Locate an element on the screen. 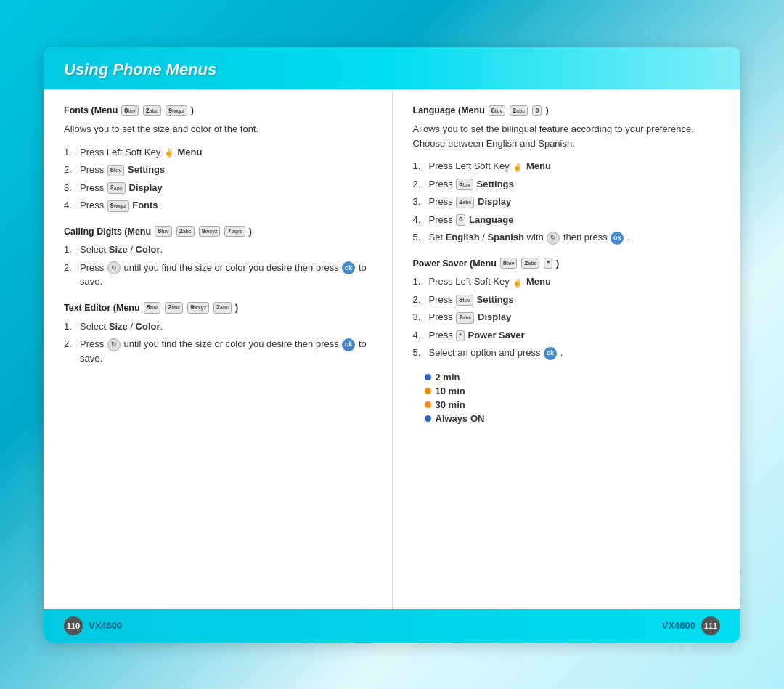  bullet-label: Always ON is located at coordinates (460, 418).